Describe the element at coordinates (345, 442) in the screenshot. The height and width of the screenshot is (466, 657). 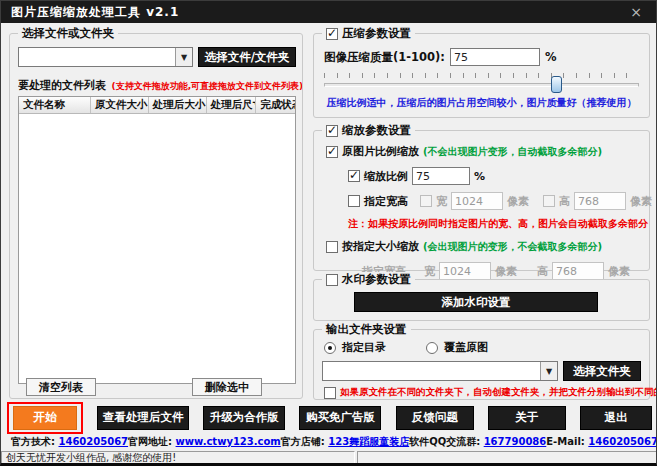
I see `shop-contact: 官方店铺: 123舞蹈服童装店` at that location.